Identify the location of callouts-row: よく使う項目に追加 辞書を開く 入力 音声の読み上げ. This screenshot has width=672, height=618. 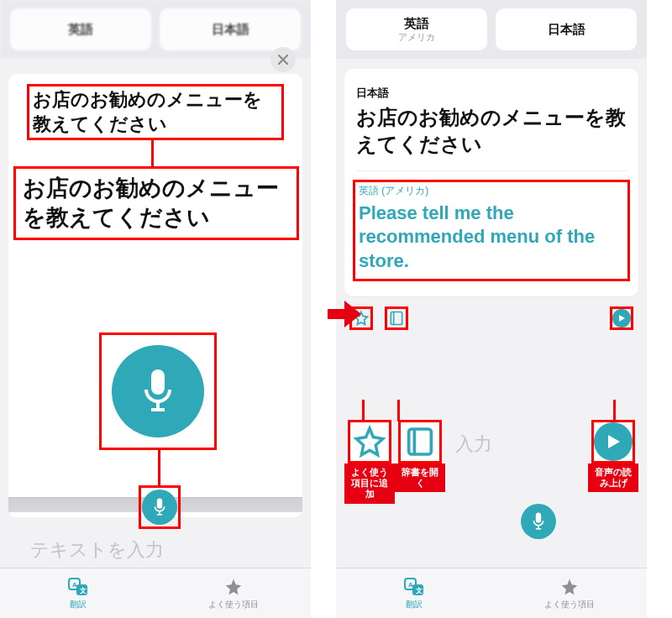
(491, 462).